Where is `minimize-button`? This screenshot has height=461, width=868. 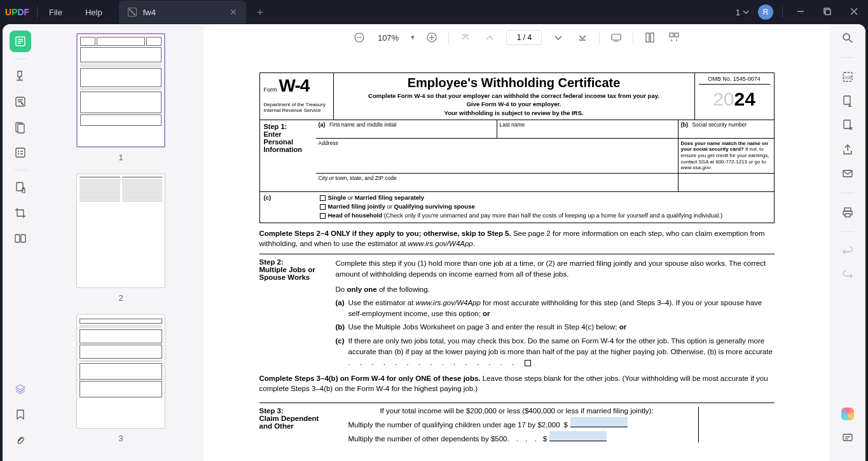
minimize-button is located at coordinates (801, 13).